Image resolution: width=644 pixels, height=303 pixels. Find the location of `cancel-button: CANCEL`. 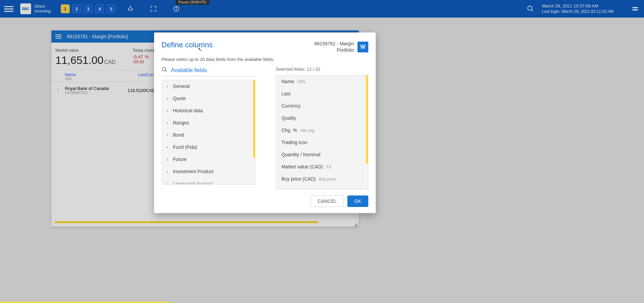

cancel-button: CANCEL is located at coordinates (327, 201).